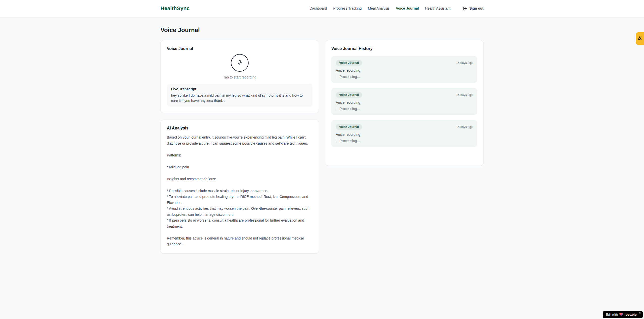 This screenshot has height=319, width=644. I want to click on ai-analysis-body: Based on your journal entry, it sounds l…, so click(240, 191).